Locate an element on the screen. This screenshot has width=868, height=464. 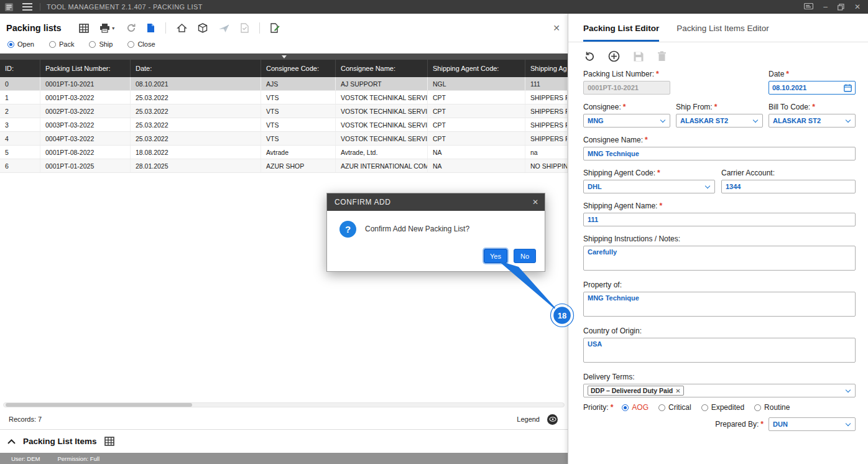
scrollbar-track is located at coordinates (284, 405).